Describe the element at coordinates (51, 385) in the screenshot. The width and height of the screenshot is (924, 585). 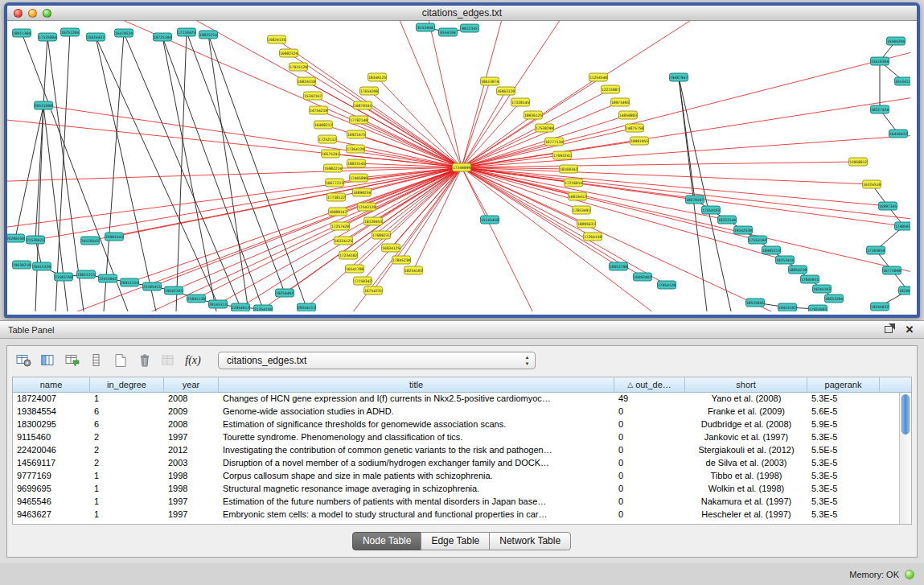
I see `column-header-name: name` at that location.